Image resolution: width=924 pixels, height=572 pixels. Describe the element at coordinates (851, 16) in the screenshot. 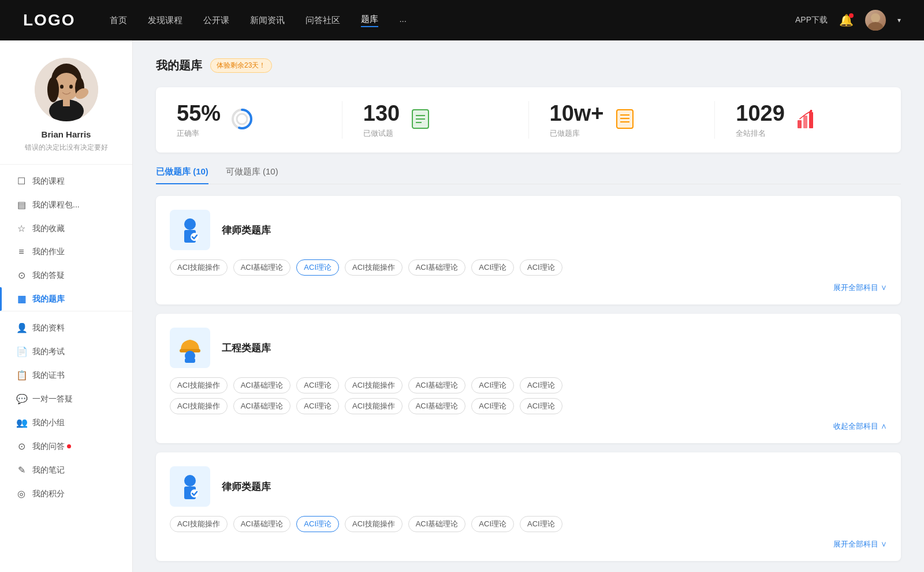

I see `notification-badge` at that location.